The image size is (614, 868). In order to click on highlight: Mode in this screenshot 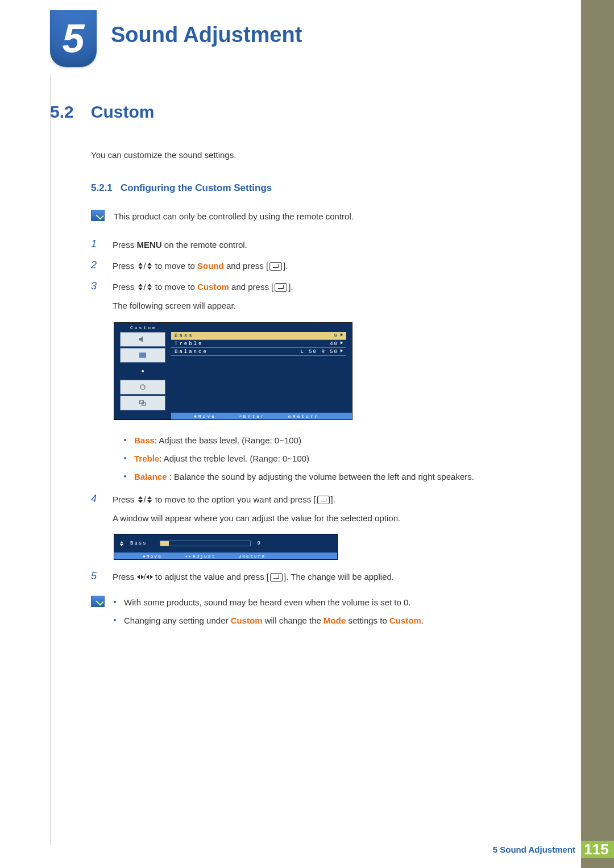, I will do `click(334, 621)`.